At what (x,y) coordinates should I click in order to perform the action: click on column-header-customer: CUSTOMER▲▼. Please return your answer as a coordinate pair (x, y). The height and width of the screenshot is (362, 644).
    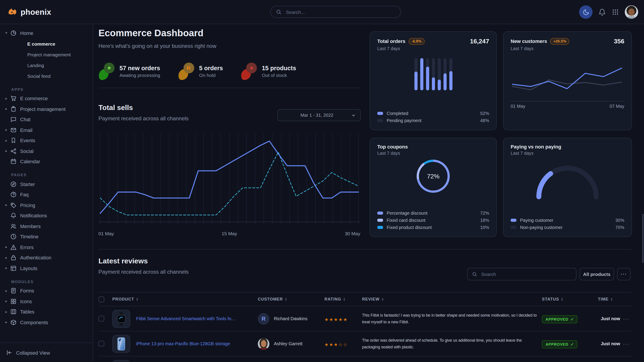
    Looking at the image, I should click on (291, 299).